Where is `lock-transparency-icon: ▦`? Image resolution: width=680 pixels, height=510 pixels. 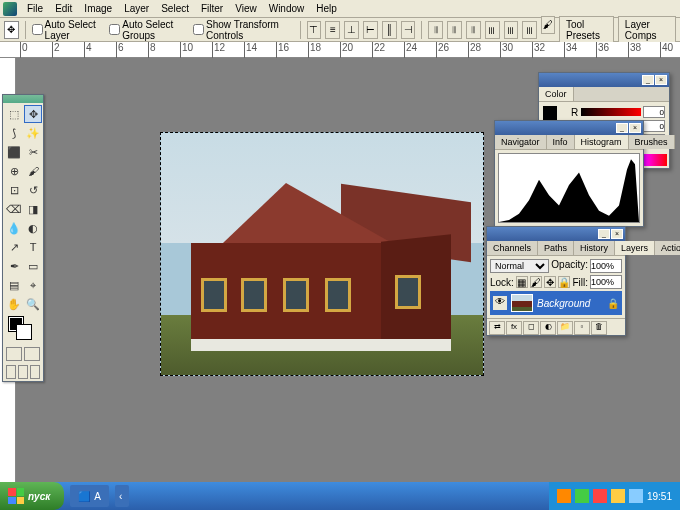 lock-transparency-icon: ▦ is located at coordinates (522, 282).